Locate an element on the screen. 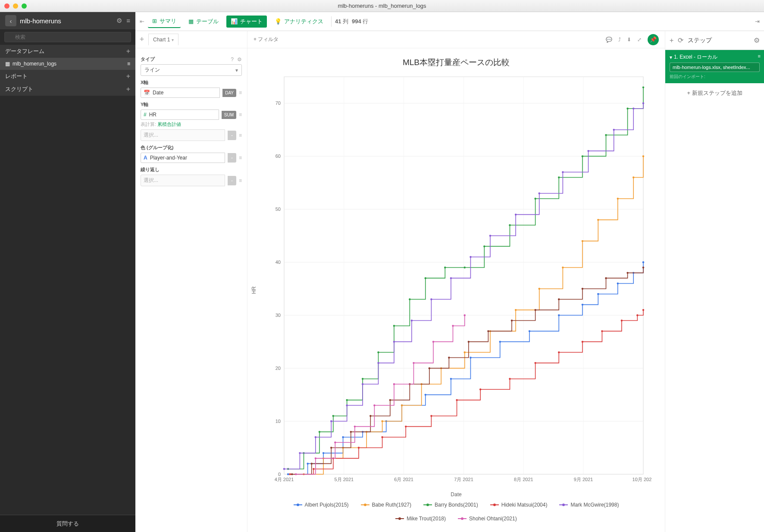 The height and width of the screenshot is (532, 764). tab-chart: 📊 チャート is located at coordinates (247, 22).